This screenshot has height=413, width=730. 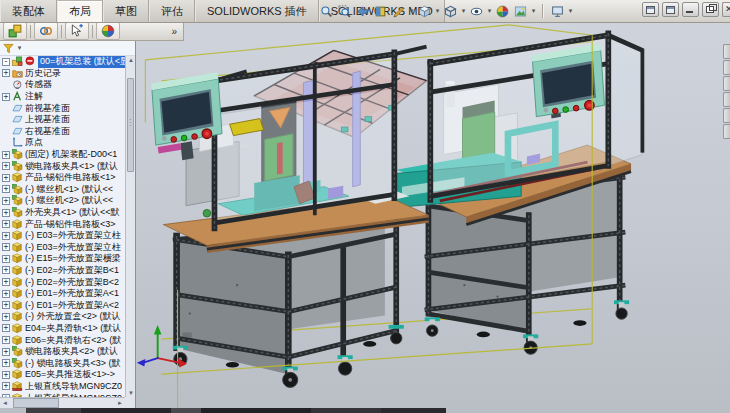 What do you see at coordinates (490, 11) in the screenshot?
I see `hide-show-items-dropdown-caret: ▾` at bounding box center [490, 11].